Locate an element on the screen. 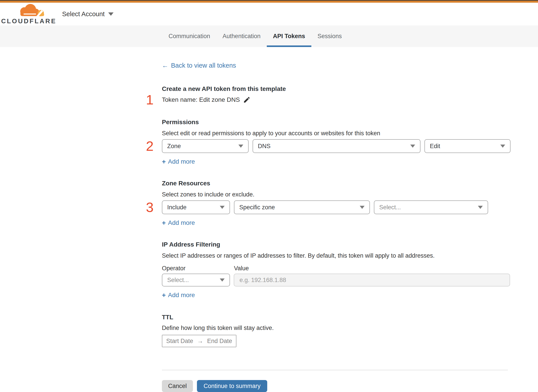 Image resolution: width=538 pixels, height=392 pixels. app-header: CLOUDFLARE Select Account is located at coordinates (269, 14).